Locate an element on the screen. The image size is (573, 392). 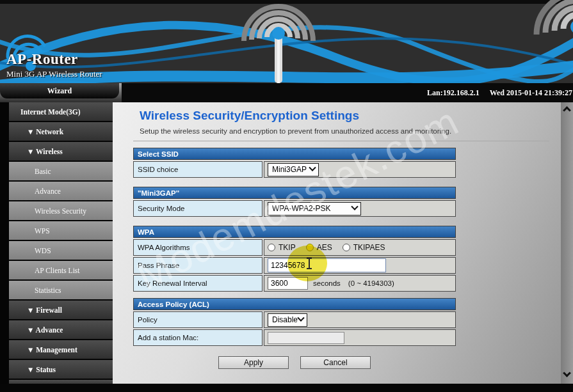
pass-phrase-label: Pass Phrase is located at coordinates (198, 265).